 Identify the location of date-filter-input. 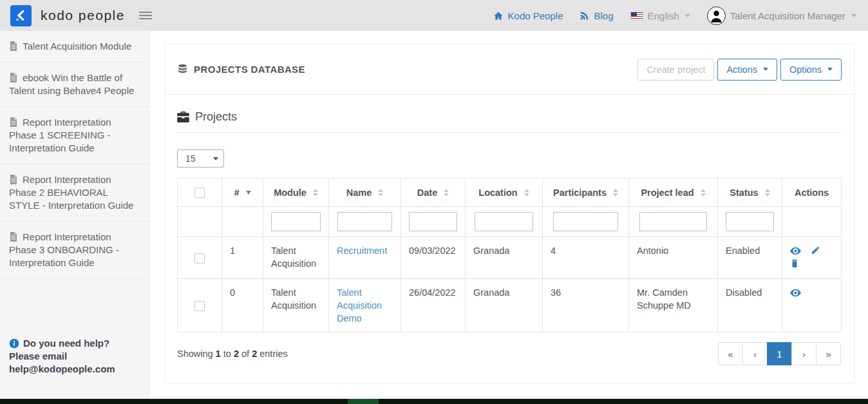
(433, 222).